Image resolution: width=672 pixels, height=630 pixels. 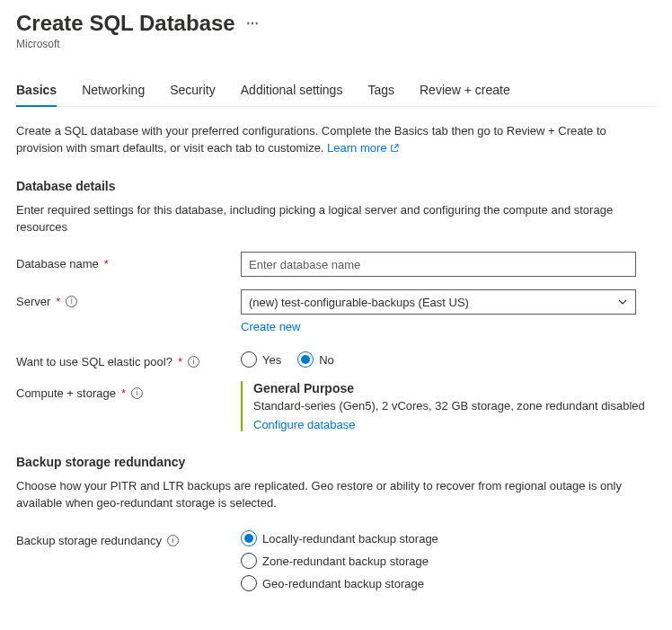 I want to click on tab-bar: Basics Networking Security Additional se…, so click(x=336, y=92).